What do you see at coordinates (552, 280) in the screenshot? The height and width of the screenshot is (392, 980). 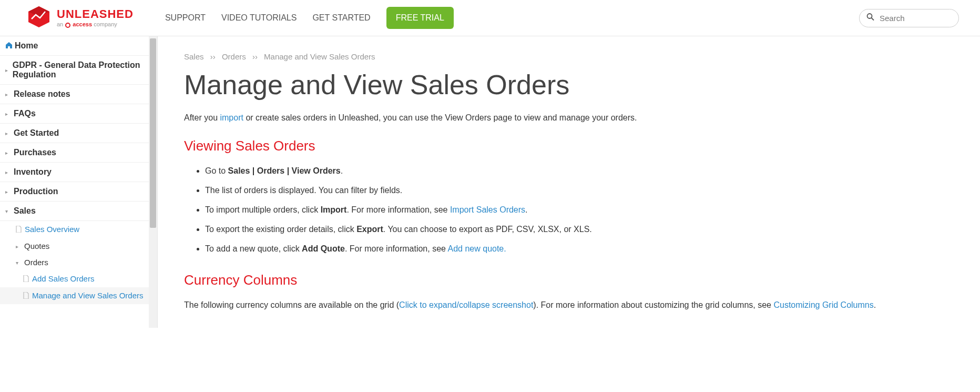 I see `section-currency-columns: Currency Columns` at bounding box center [552, 280].